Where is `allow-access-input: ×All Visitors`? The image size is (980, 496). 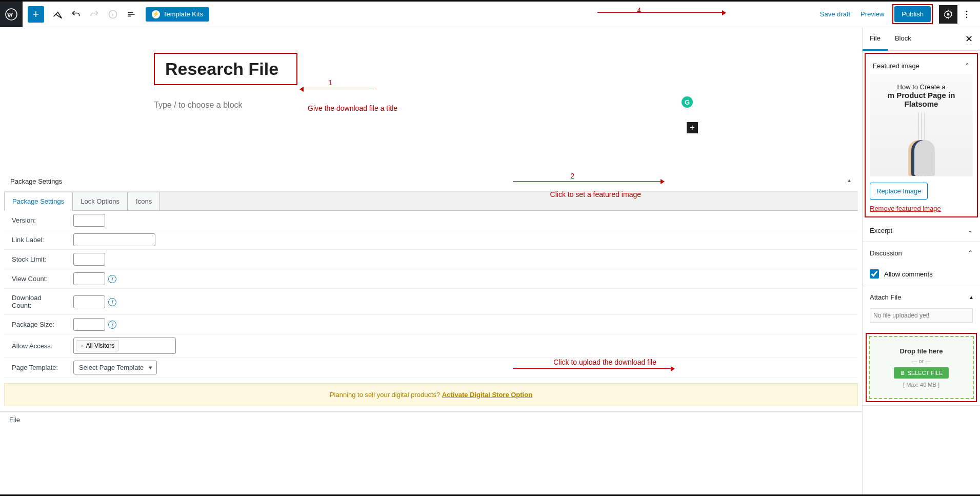
allow-access-input: ×All Visitors is located at coordinates (125, 346).